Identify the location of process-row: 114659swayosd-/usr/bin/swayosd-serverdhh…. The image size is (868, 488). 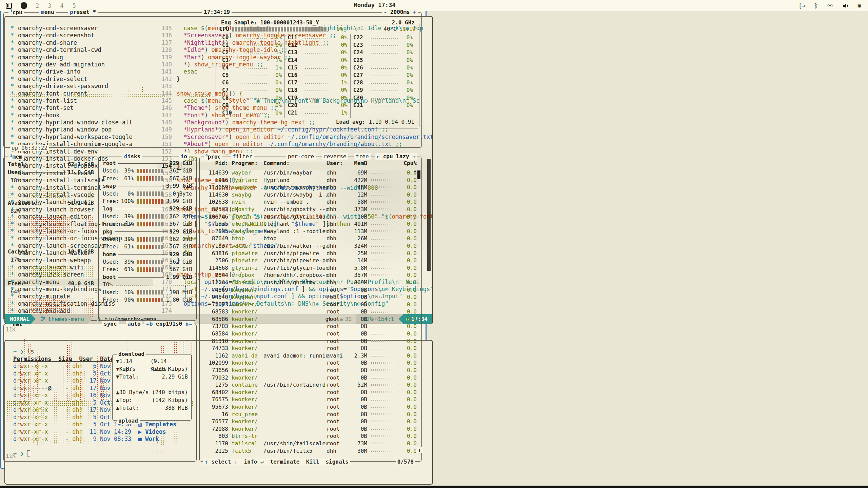
(310, 187).